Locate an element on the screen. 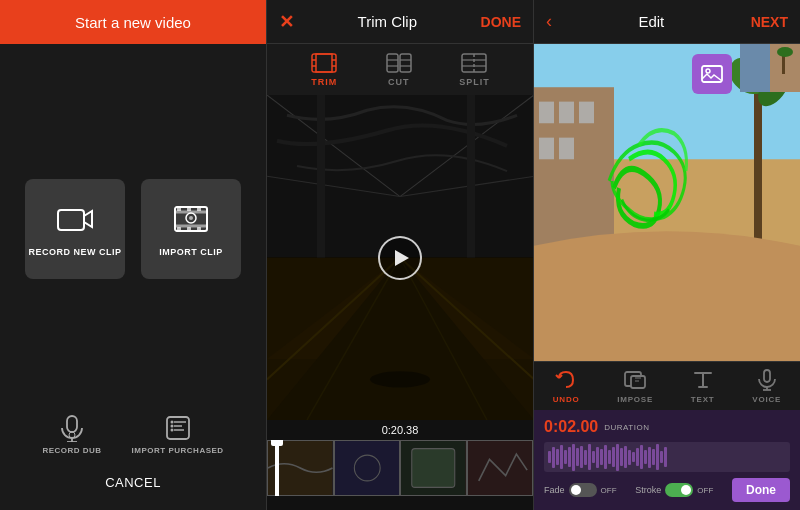  stroke-off-label: OFF is located at coordinates (705, 490).